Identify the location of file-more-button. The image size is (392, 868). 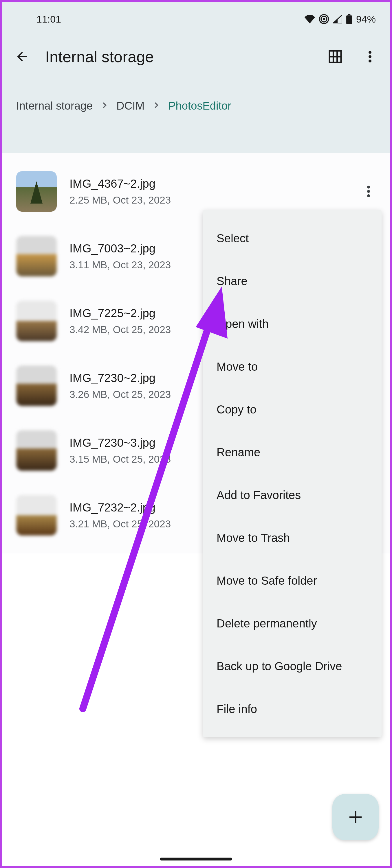
(368, 191).